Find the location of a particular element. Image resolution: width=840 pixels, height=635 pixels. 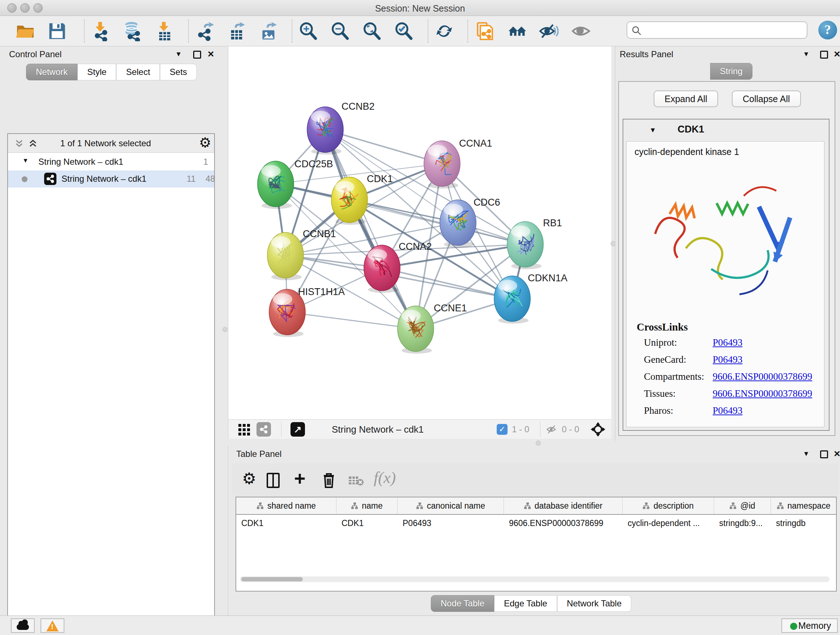

network-node-ccnb2: CCNB2 is located at coordinates (341, 128).